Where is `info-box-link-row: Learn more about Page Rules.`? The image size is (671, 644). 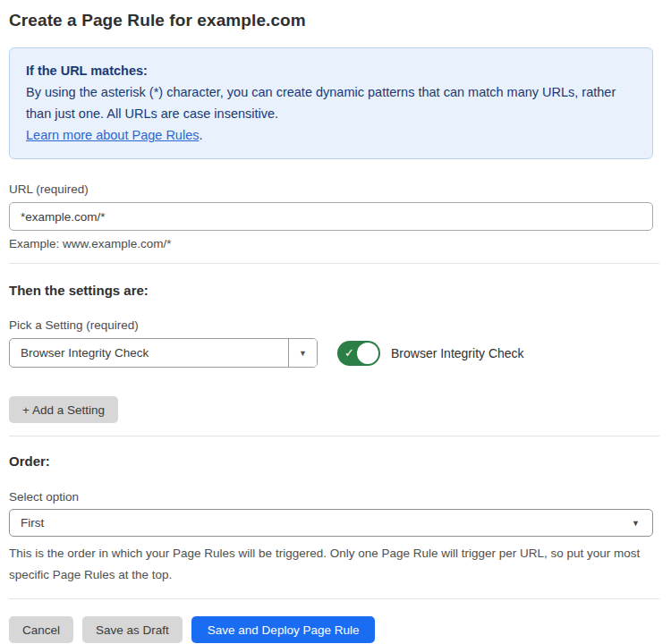 info-box-link-row: Learn more about Page Rules. is located at coordinates (331, 135).